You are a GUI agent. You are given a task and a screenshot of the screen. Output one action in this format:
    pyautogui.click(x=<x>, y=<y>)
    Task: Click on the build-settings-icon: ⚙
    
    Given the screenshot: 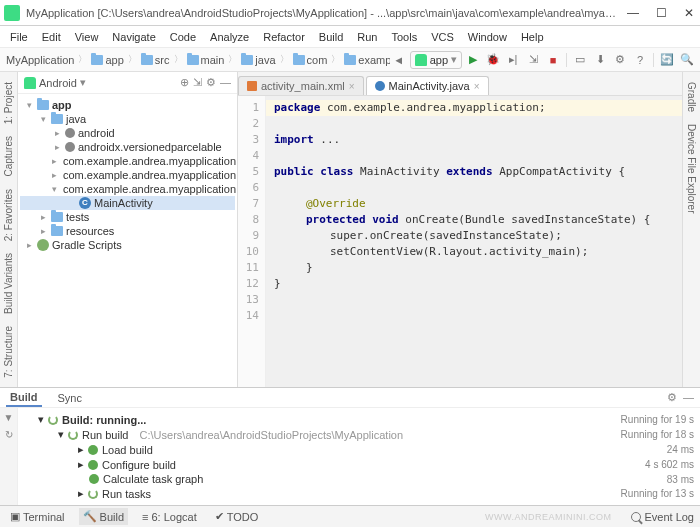 What is the action you would take?
    pyautogui.click(x=672, y=398)
    